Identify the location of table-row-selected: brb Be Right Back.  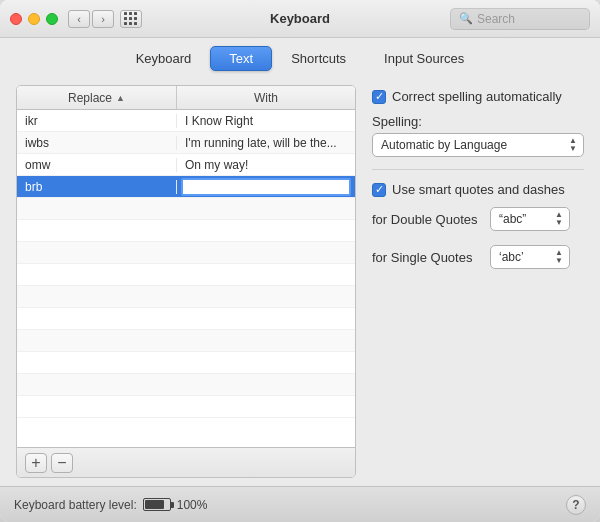
(186, 187).